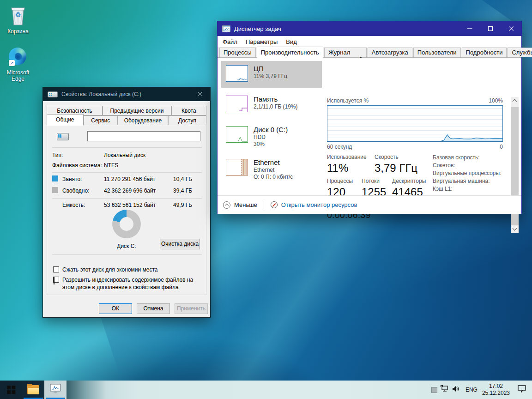  I want to click on apply-button: Применить, so click(191, 308).